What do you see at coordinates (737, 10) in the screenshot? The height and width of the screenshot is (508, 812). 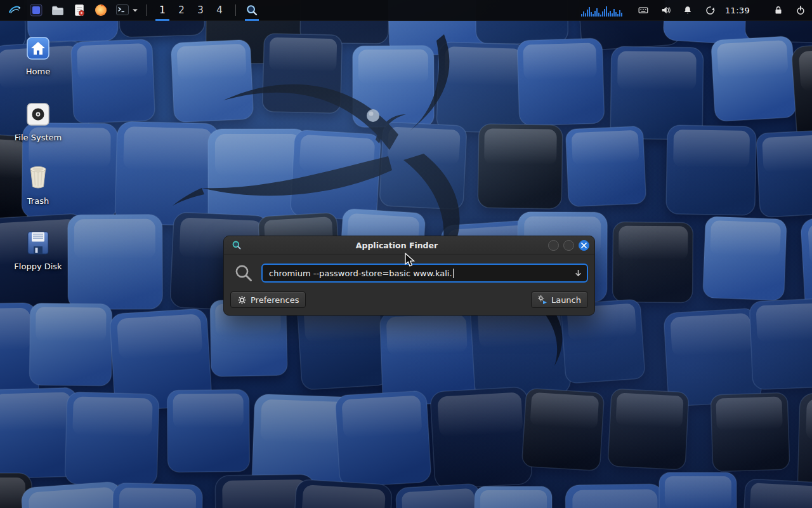 I see `panel-clock: 11:39` at bounding box center [737, 10].